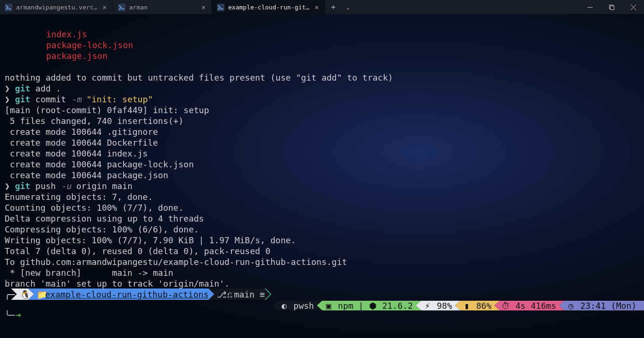 This screenshot has width=644, height=338. I want to click on tab-label: example-cloud-run-github-ac, so click(269, 8).